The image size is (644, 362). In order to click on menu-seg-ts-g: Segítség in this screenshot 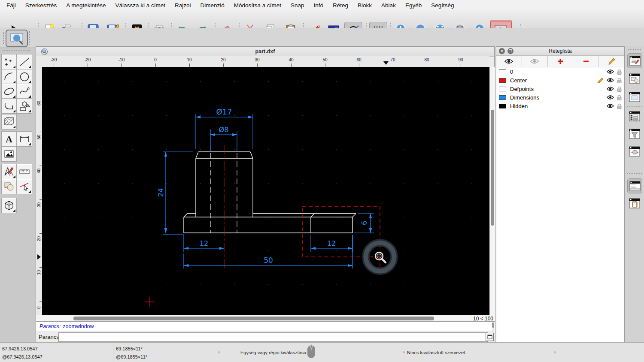, I will do `click(442, 5)`.